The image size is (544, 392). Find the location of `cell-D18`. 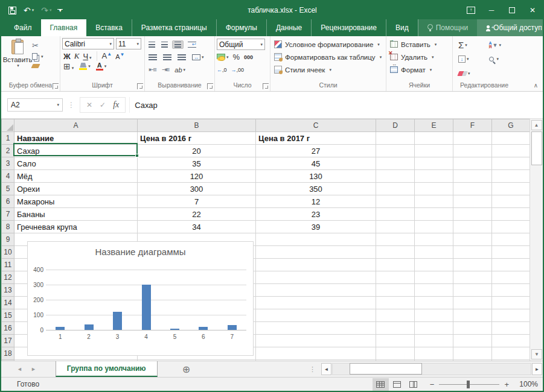

cell-D18 is located at coordinates (395, 353).